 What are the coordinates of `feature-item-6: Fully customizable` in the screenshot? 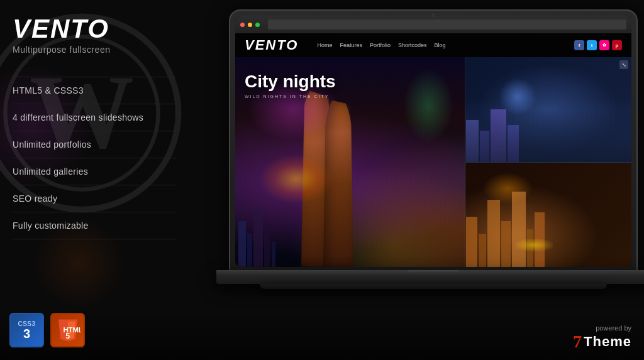 It's located at (94, 226).